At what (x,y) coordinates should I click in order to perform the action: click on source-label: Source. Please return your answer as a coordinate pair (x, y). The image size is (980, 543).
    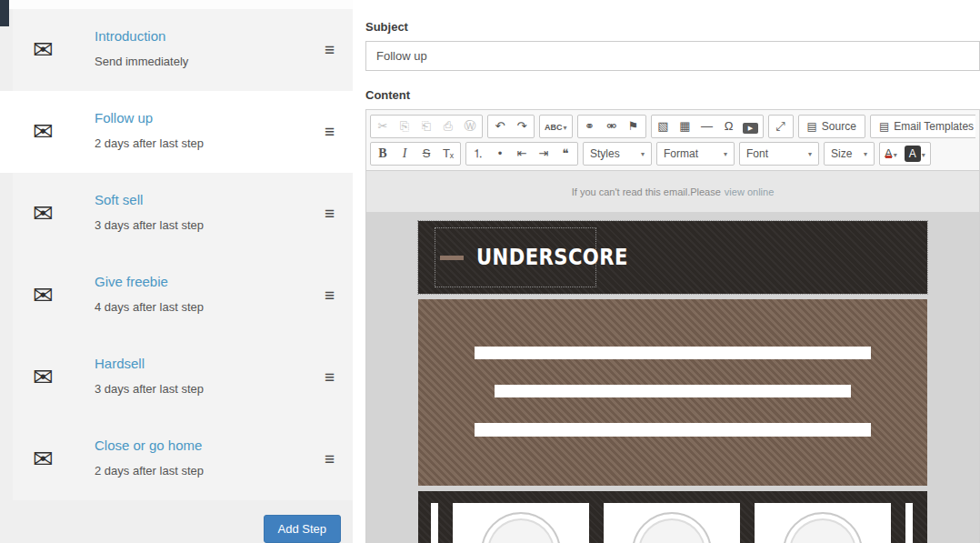
    Looking at the image, I should click on (839, 126).